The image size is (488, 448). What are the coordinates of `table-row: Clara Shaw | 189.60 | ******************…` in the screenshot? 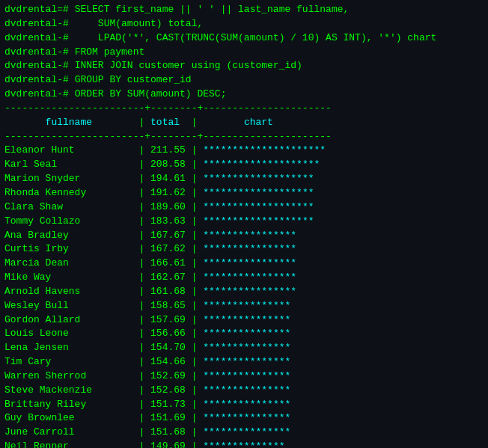 It's located at (244, 208).